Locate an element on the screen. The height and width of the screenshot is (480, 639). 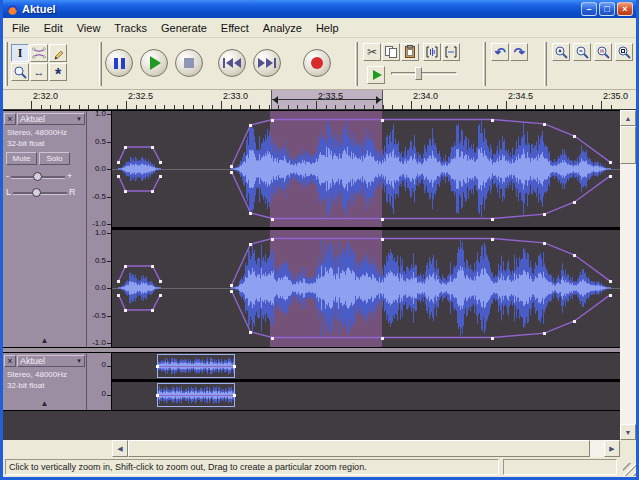
copy-button is located at coordinates (391, 52).